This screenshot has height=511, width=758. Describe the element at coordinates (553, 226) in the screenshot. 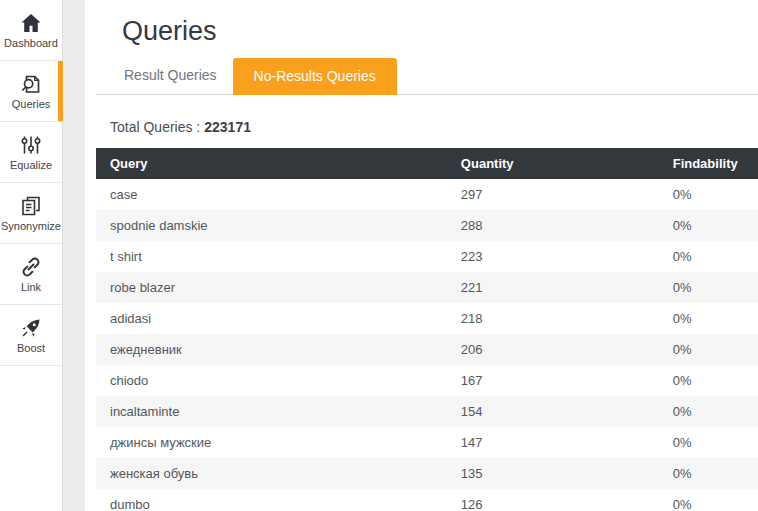

I see `quantity-cell: 288` at that location.